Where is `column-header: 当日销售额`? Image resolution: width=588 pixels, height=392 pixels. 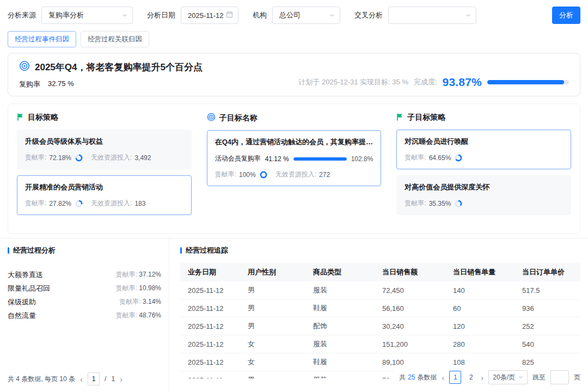 column-header: 当日销售额 is located at coordinates (410, 272).